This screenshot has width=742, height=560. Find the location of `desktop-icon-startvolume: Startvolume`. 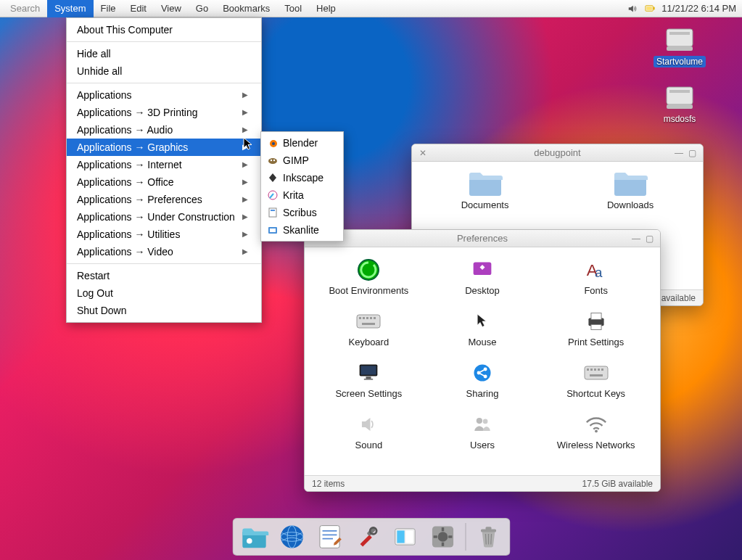

desktop-icon-startvolume: Startvolume is located at coordinates (680, 46).